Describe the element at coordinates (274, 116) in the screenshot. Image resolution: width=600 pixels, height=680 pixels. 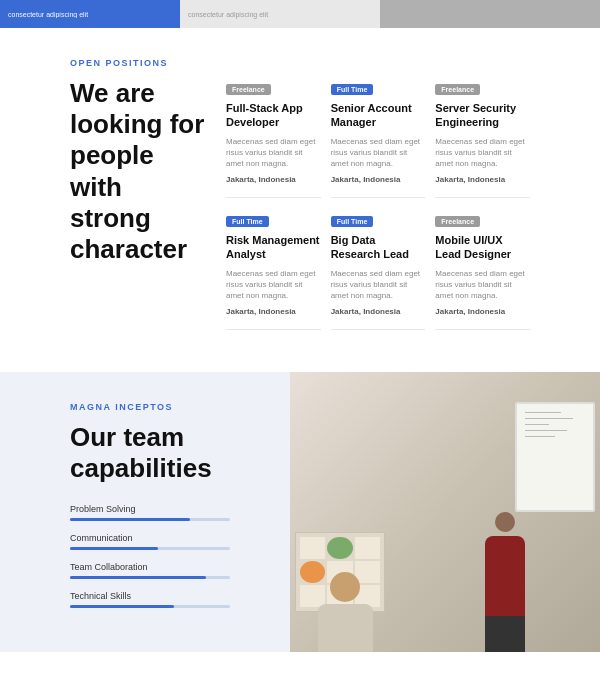
I see `job-title-1: Full-Stack App Developer` at that location.